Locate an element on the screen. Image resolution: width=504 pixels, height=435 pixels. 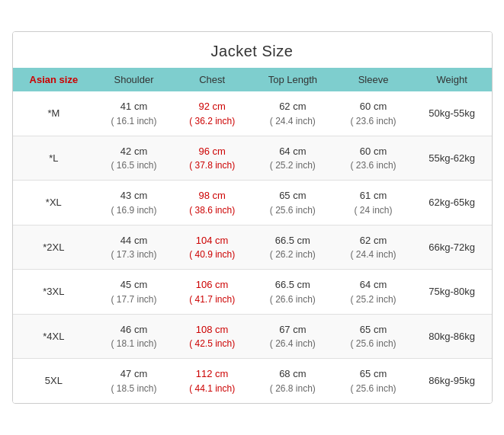
cell-shoulder: 43 cm ( 16.9 inch) is located at coordinates (134, 203).